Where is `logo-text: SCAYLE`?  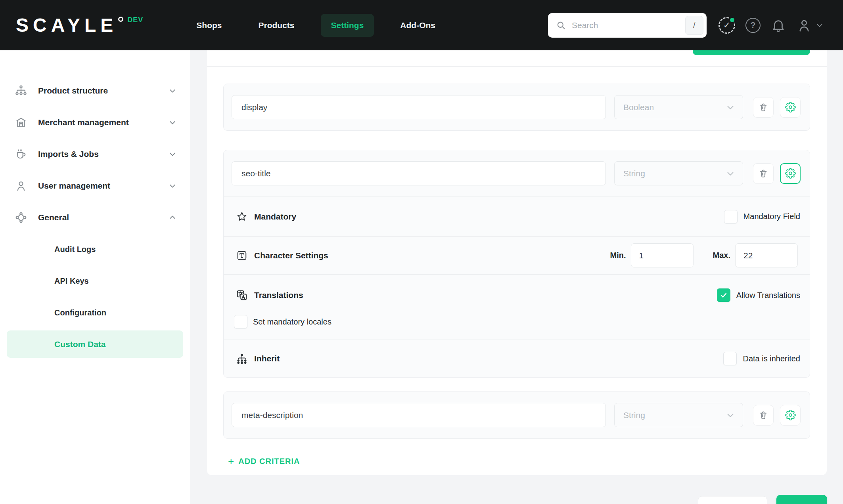 logo-text: SCAYLE is located at coordinates (67, 25).